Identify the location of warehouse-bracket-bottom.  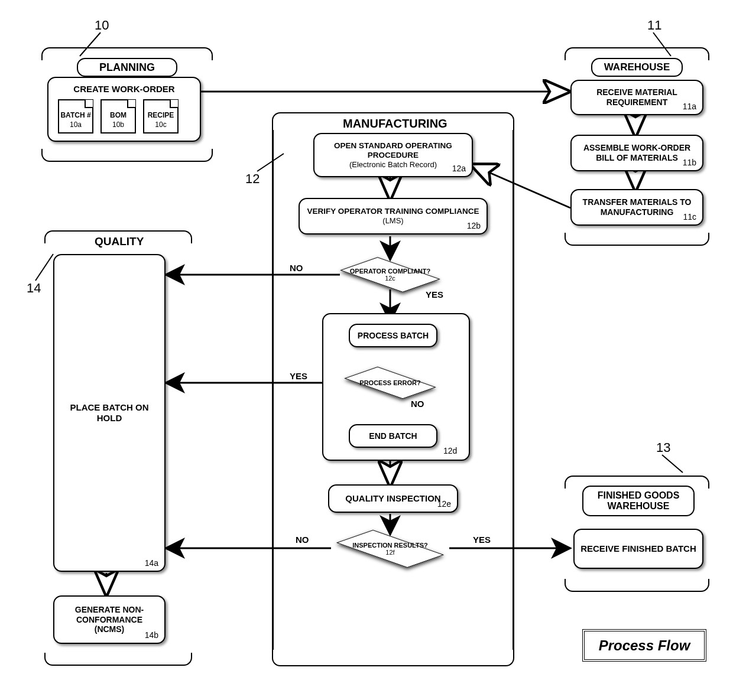
(637, 239).